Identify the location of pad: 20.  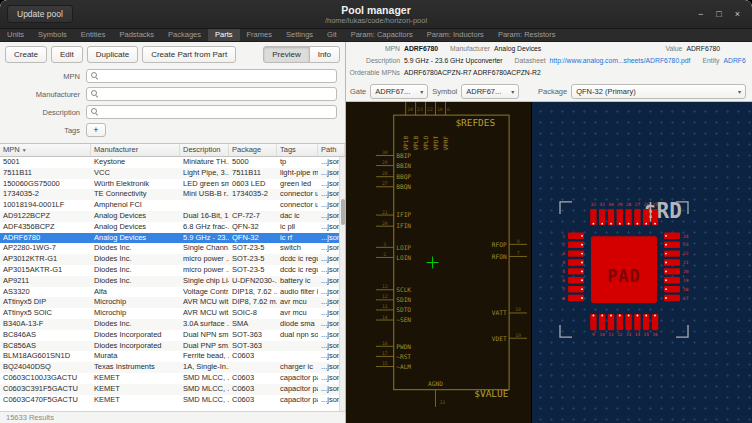
(676, 271).